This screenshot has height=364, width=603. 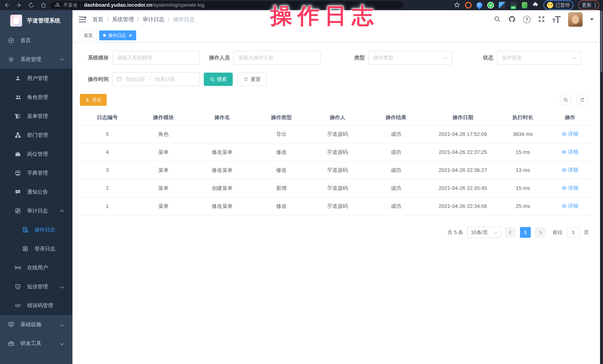 What do you see at coordinates (62, 212) in the screenshot?
I see `chevron-up-icon` at bounding box center [62, 212].